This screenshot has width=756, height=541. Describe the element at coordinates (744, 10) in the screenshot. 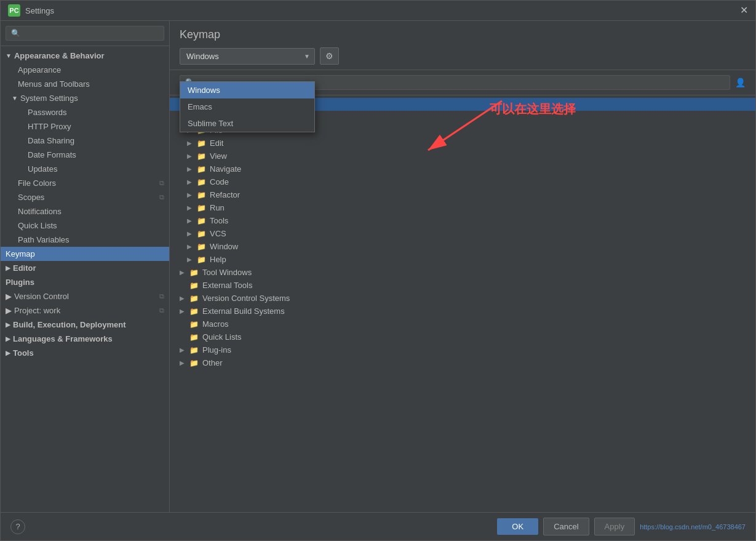

I see `close-button: ✕` at that location.